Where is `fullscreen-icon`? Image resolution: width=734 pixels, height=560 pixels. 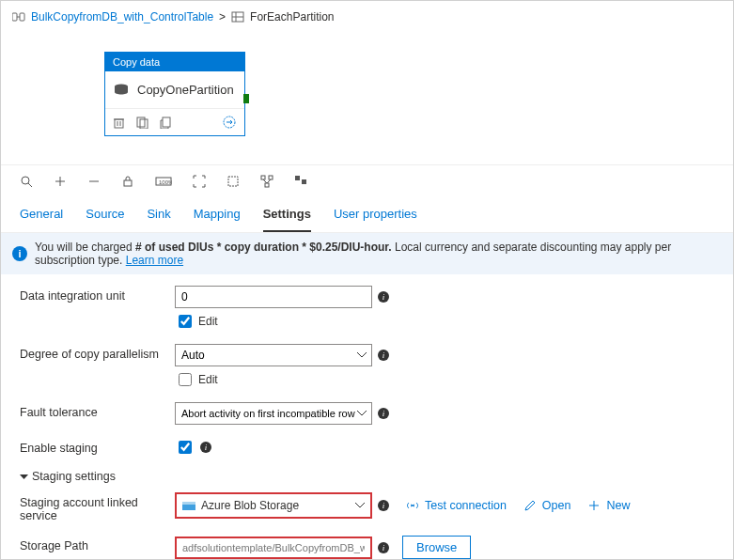
fullscreen-icon is located at coordinates (233, 181).